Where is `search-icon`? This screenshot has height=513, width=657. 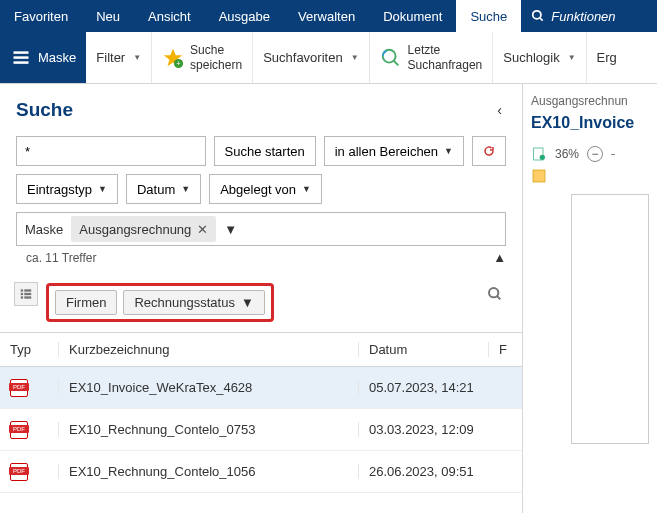
search-icon is located at coordinates (538, 16).